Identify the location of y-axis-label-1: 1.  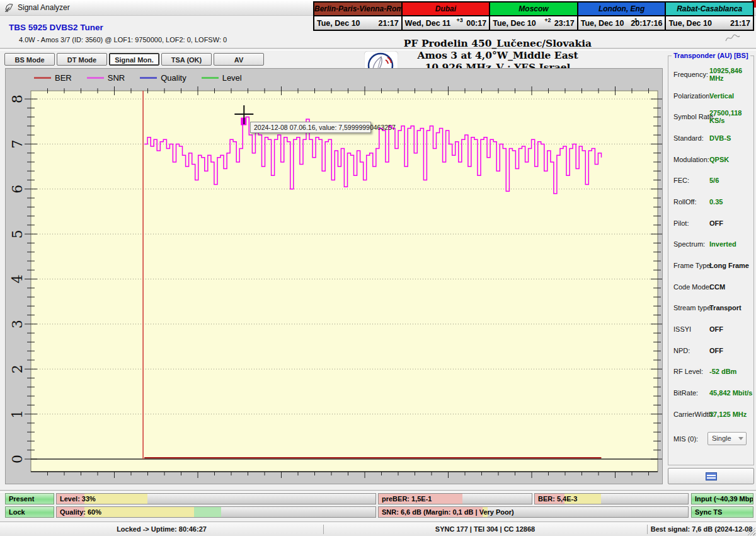
(18, 414).